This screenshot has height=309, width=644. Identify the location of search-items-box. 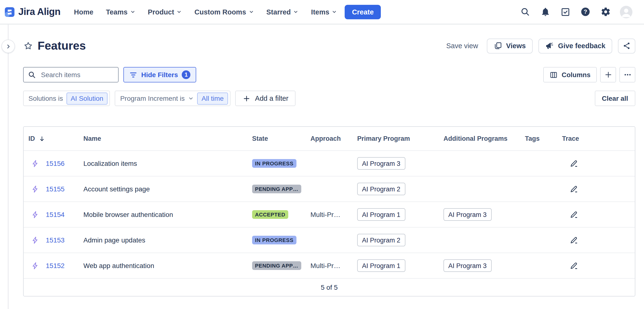
(71, 75).